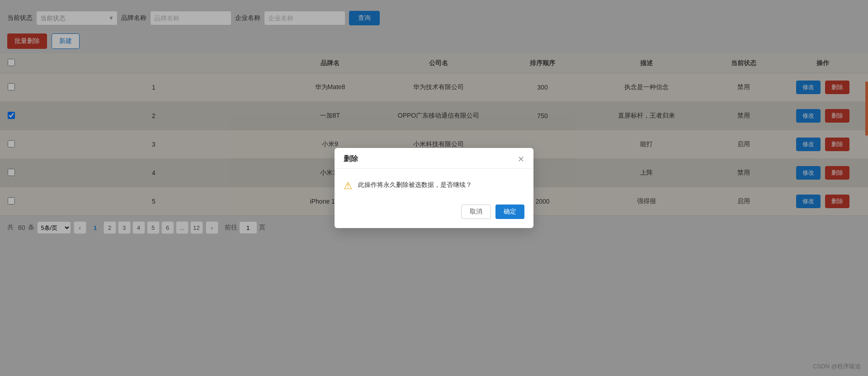 This screenshot has width=868, height=376. What do you see at coordinates (351, 159) in the screenshot?
I see `dialog-title: 删除` at bounding box center [351, 159].